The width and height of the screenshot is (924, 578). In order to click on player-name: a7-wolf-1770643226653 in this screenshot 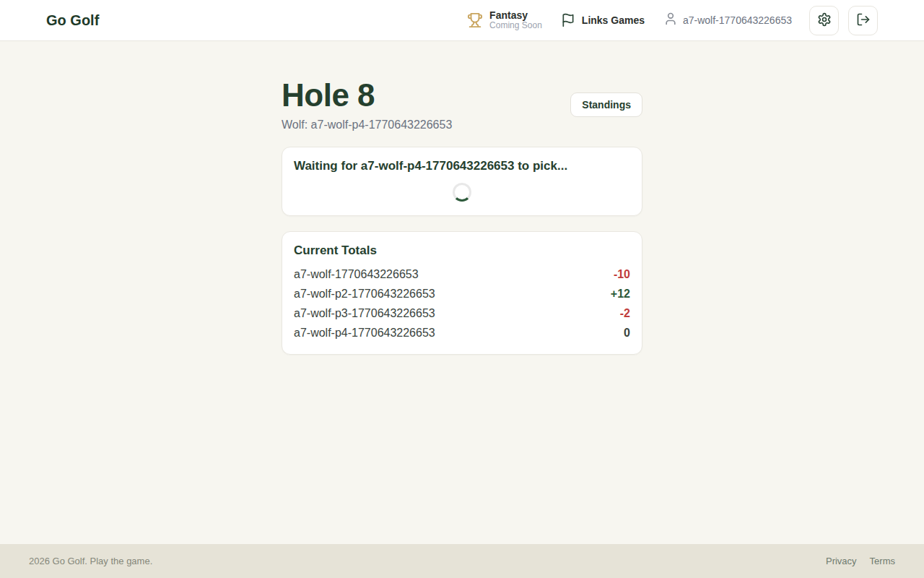, I will do `click(357, 275)`.